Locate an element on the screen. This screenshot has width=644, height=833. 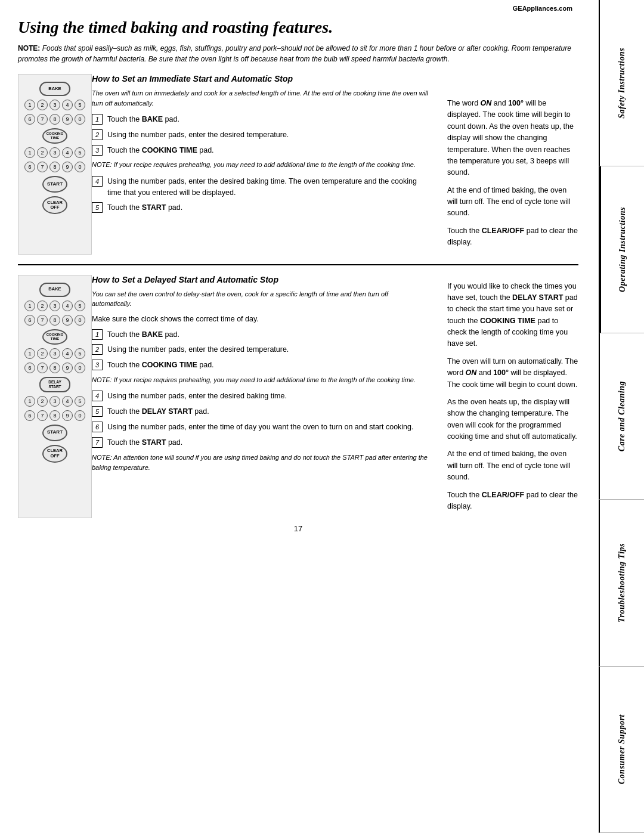
section2-step2: 2 Using the number pads, enter the desir… is located at coordinates (261, 349).